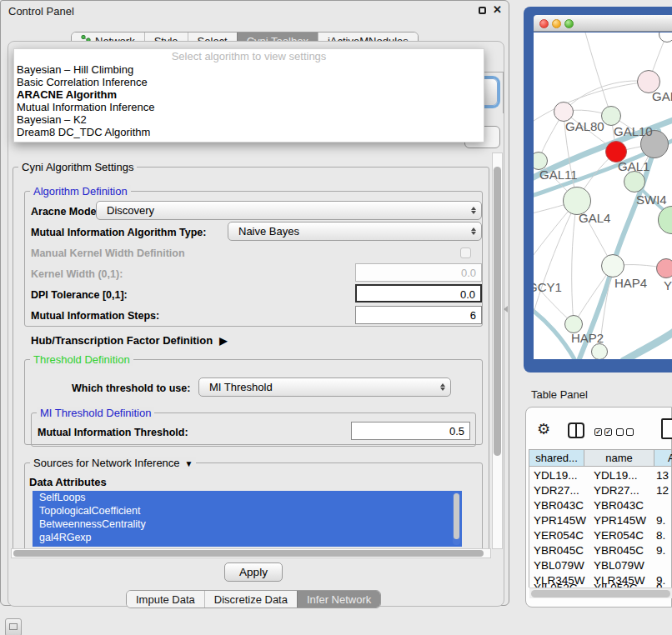  Describe the element at coordinates (247, 498) in the screenshot. I see `attribute-item: SelfLoops` at that location.